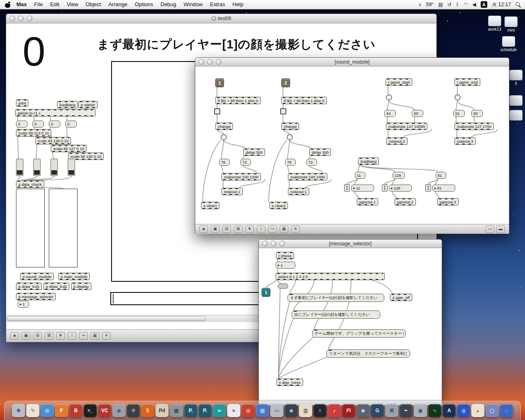 The width and height of the screenshot is (525, 420). Describe the element at coordinates (279, 205) in the screenshot. I see `object-s-clear2: s clear2` at that location.